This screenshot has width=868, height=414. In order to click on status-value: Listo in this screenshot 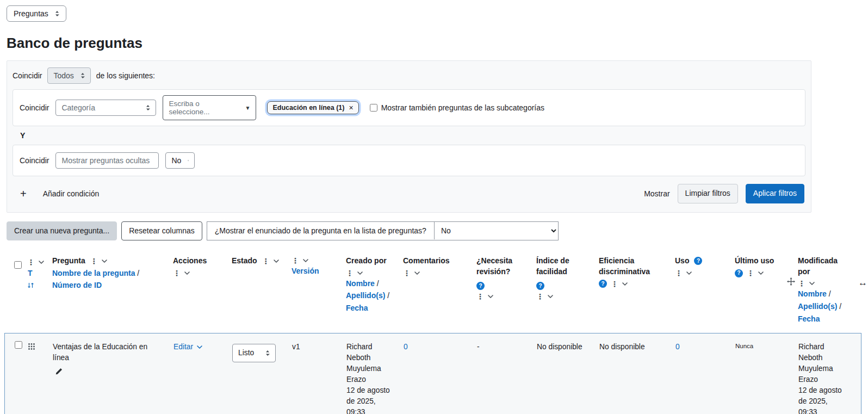, I will do `click(246, 353)`.